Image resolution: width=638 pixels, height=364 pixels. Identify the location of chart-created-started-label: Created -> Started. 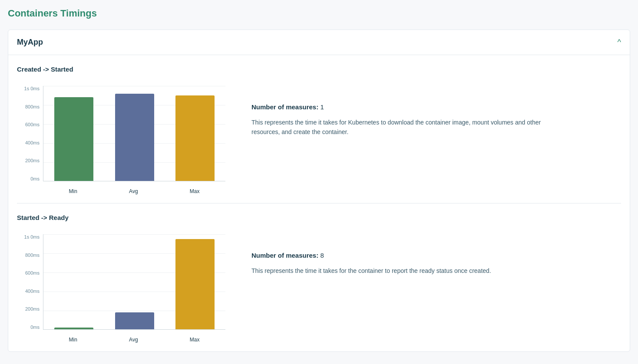
(319, 69).